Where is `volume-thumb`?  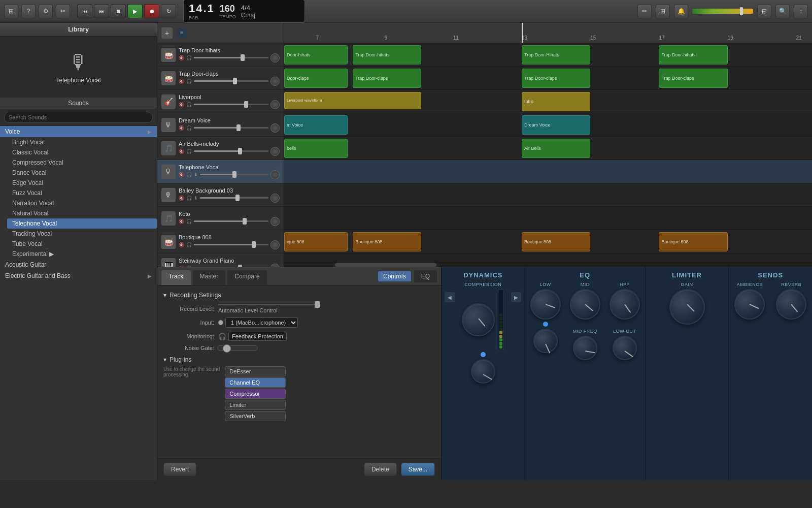 volume-thumb is located at coordinates (741, 11).